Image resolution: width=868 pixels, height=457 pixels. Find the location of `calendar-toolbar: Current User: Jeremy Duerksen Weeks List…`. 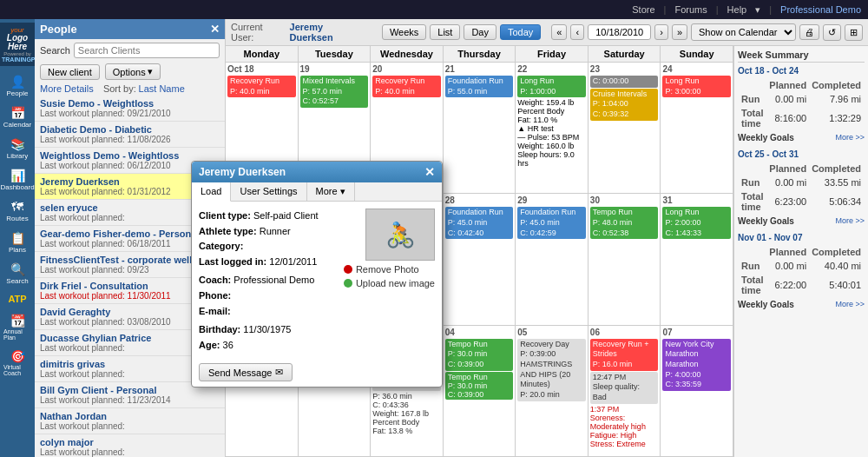

calendar-toolbar: Current User: Jeremy Duerksen Weeks List… is located at coordinates (547, 33).